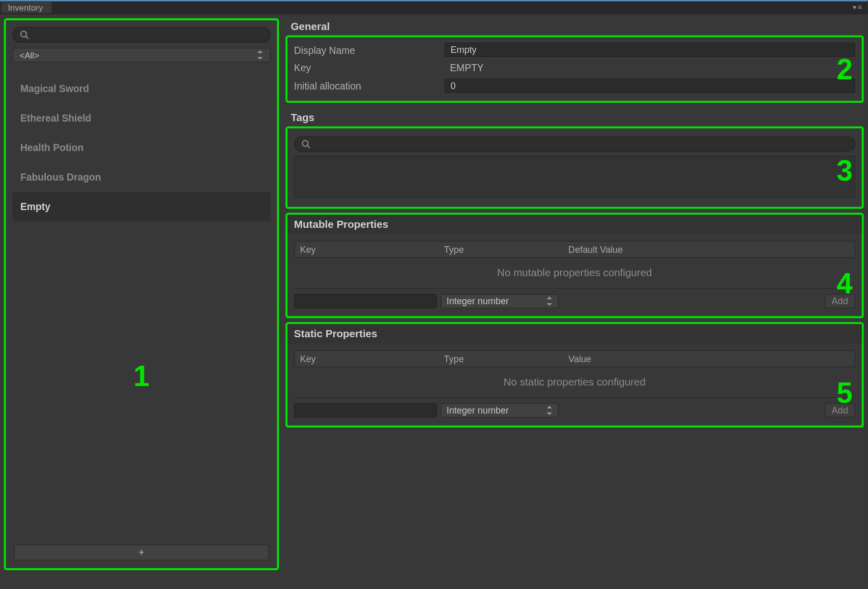 This screenshot has height=589, width=868. Describe the element at coordinates (845, 283) in the screenshot. I see `callout-4: 4` at that location.